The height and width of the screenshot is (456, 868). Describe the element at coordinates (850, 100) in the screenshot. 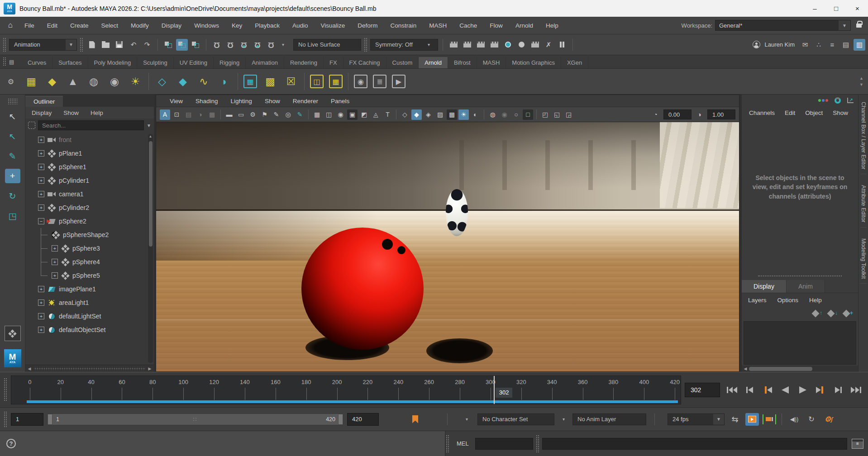

I see `graph-icon: ↗` at that location.